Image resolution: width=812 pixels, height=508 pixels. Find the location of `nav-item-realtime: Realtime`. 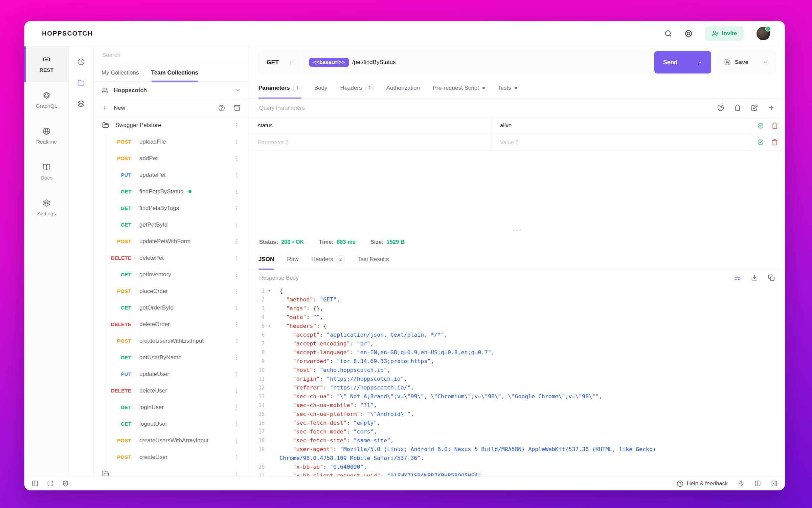

nav-item-realtime: Realtime is located at coordinates (47, 136).